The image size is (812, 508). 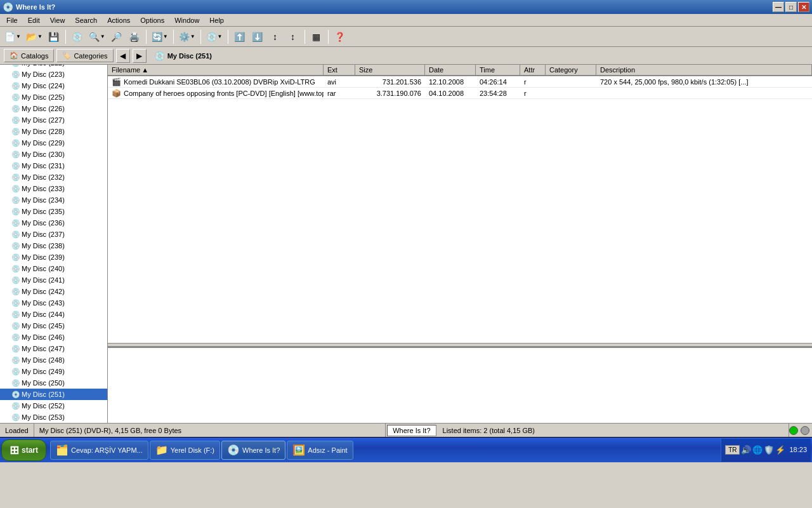 I want to click on table-row: 🎬 Komedi Dukkani SE03BL06 (03.10.2008) D…, so click(x=460, y=82).